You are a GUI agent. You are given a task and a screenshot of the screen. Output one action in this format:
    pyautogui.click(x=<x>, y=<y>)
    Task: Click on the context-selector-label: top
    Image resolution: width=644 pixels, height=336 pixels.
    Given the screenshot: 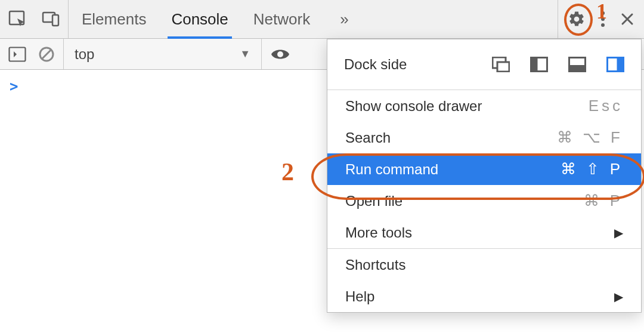 What is the action you would take?
    pyautogui.click(x=85, y=54)
    